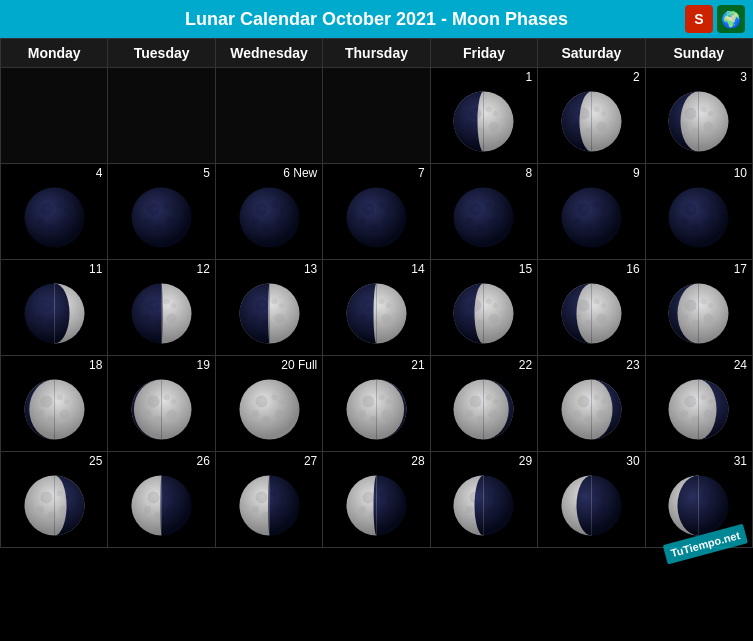  Describe the element at coordinates (420, 460) in the screenshot. I see `day-number: 28` at that location.